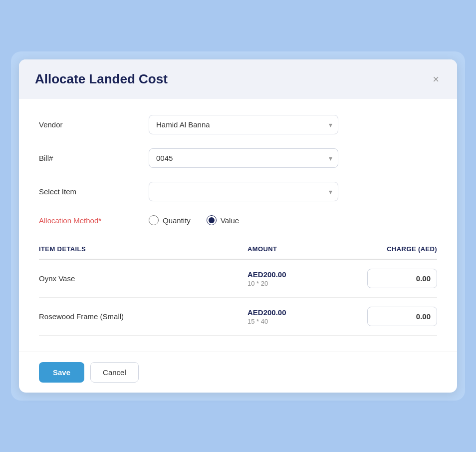  What do you see at coordinates (292, 275) in the screenshot?
I see `amount-value-1: AED200.00` at bounding box center [292, 275].